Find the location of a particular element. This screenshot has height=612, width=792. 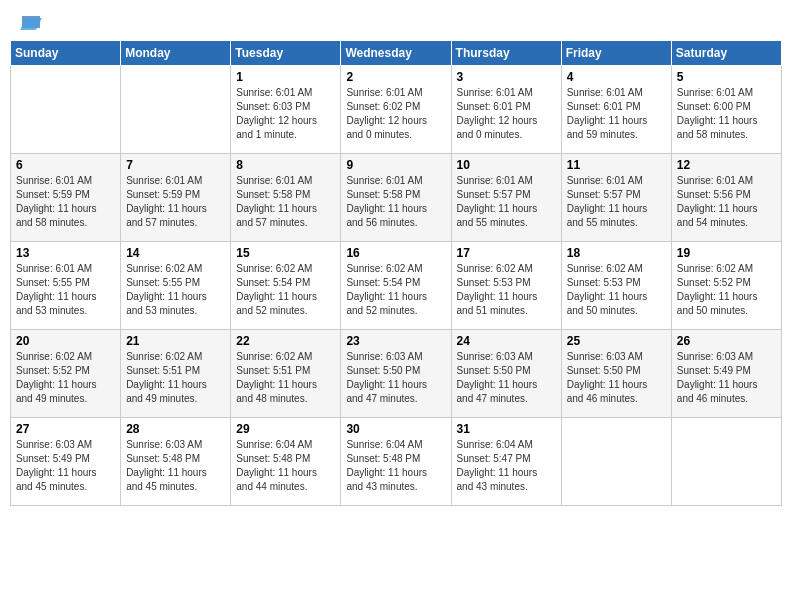

calendar-week-1: 1Sunrise: 6:01 AMSunset: 6:03 PMDaylight… is located at coordinates (396, 110).